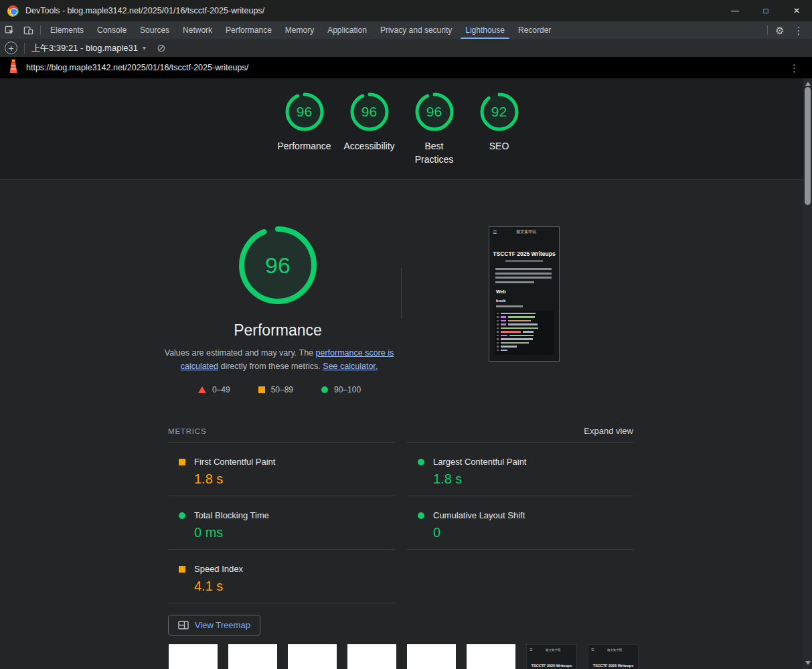  What do you see at coordinates (350, 366) in the screenshot?
I see `see-calculator-link: See calculator.` at bounding box center [350, 366].